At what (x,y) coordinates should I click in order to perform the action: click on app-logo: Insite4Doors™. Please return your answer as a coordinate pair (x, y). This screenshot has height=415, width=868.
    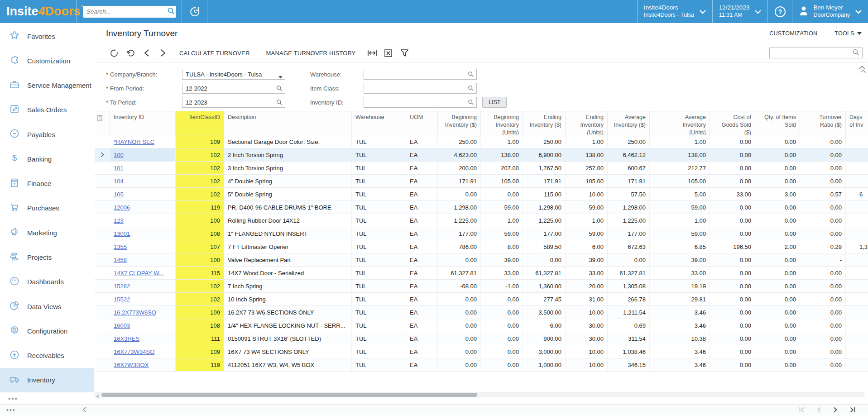
    Looking at the image, I should click on (38, 12).